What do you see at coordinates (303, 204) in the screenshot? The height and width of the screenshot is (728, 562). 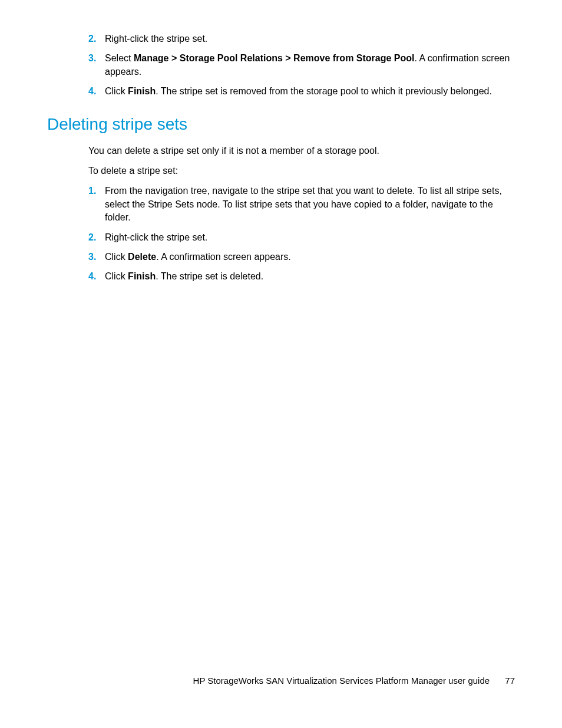 I see `step-text: From the navigation tree, navigate to th…` at bounding box center [303, 204].